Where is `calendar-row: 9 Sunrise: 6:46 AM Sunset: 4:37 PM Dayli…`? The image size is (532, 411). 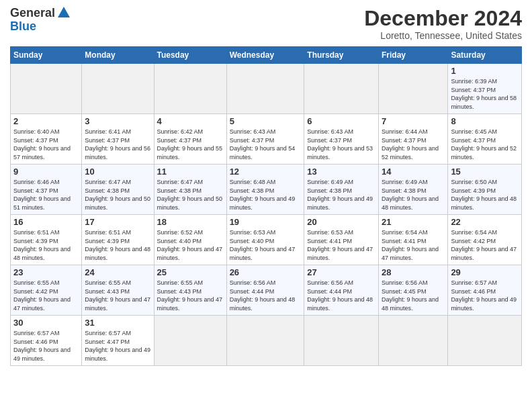 calendar-row: 9 Sunrise: 6:46 AM Sunset: 4:37 PM Dayli… is located at coordinates (266, 189).